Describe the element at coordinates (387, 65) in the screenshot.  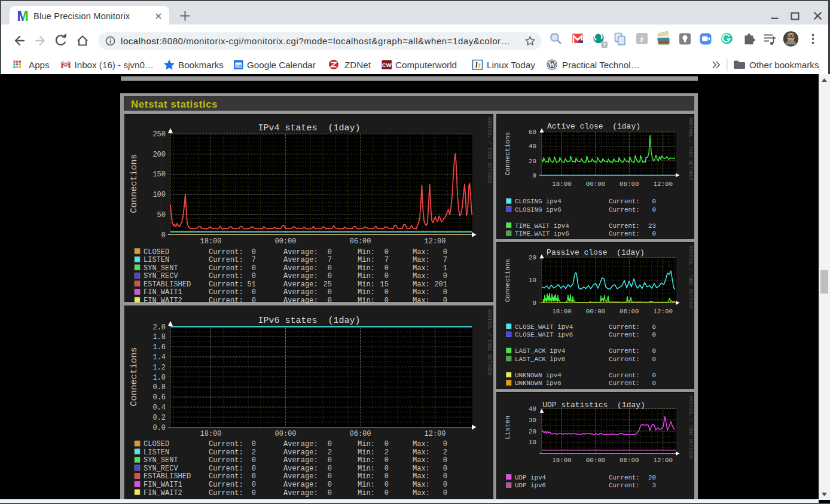
I see `svg-text: CW` at that location.